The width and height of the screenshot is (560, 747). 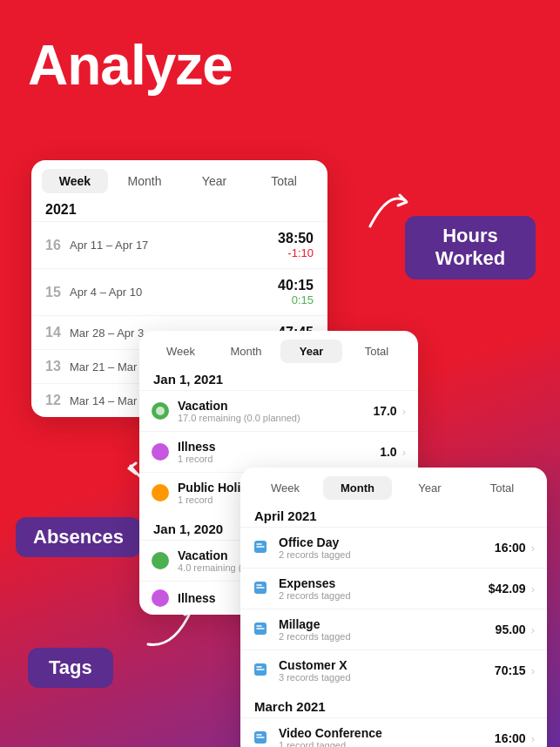 What do you see at coordinates (387, 670) in the screenshot?
I see `tag-info: Customer X 3 records tagged` at bounding box center [387, 670].